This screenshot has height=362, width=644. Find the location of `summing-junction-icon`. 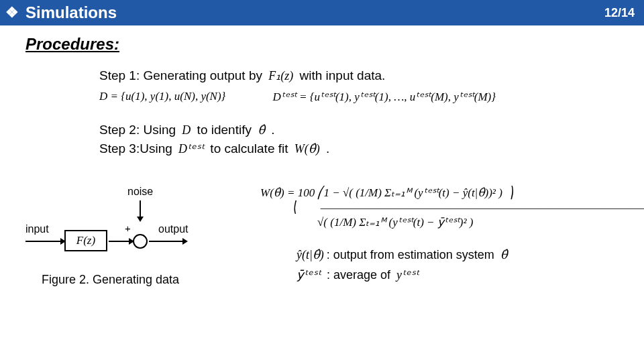

summing-junction-icon is located at coordinates (140, 241).